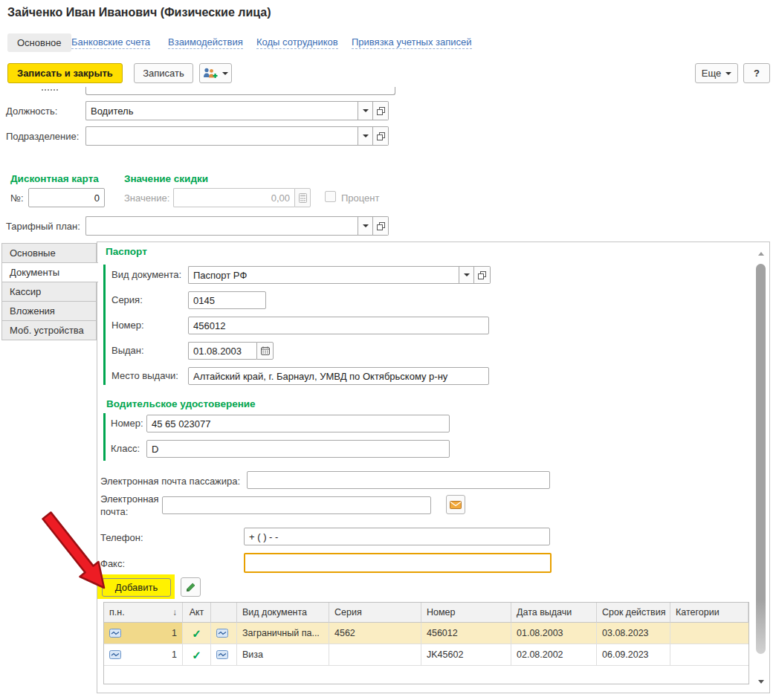 The image size is (776, 700). Describe the element at coordinates (216, 73) in the screenshot. I see `create-user-button` at that location.